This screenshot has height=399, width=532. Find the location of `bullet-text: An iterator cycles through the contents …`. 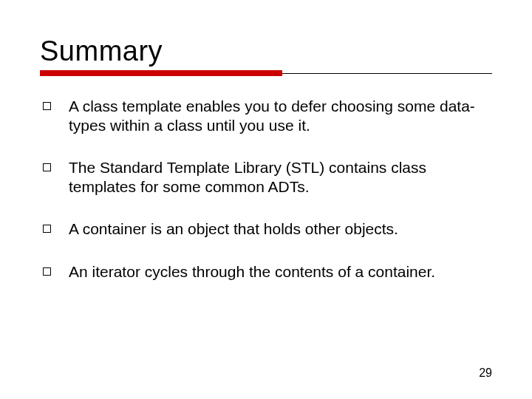

bullet-text: An iterator cycles through the contents … is located at coordinates (252, 272).